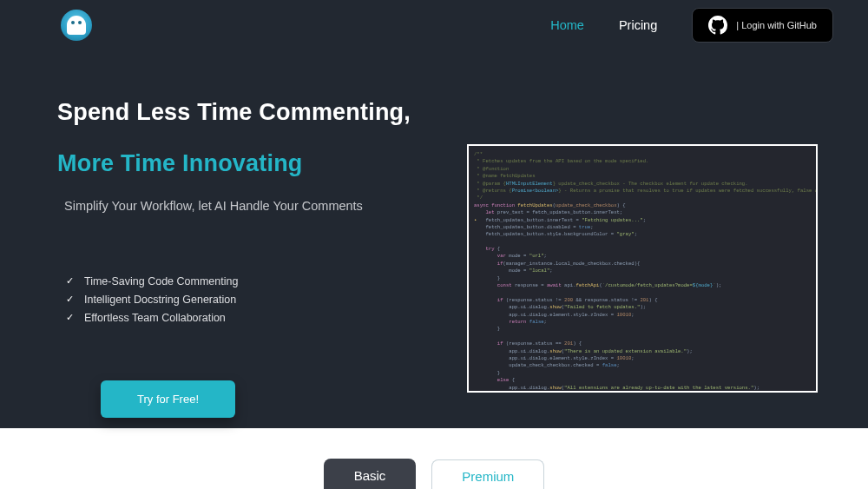 The image size is (868, 489). What do you see at coordinates (776, 25) in the screenshot?
I see `login-label: | Login with GitHub` at bounding box center [776, 25].